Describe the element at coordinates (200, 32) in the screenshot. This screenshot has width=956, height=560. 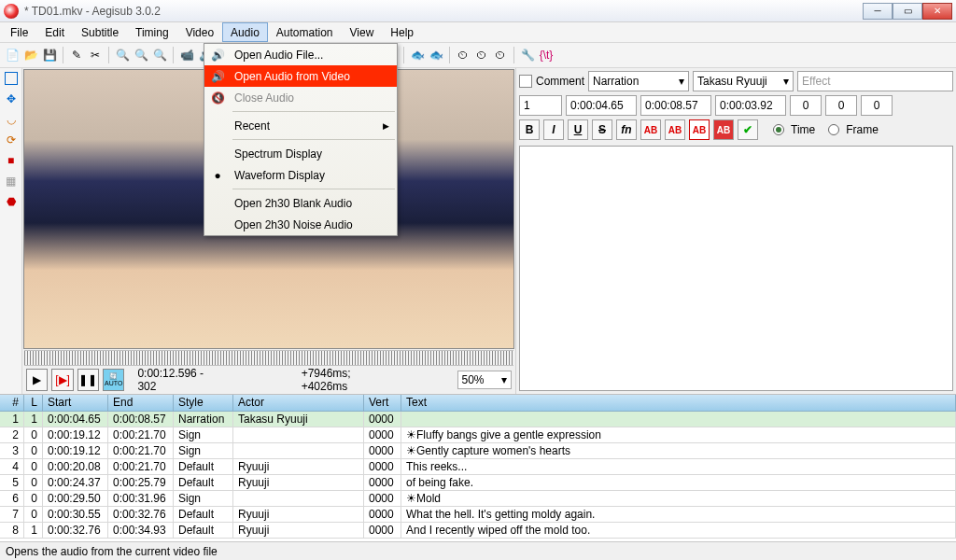
I see `menu-video: Video` at that location.